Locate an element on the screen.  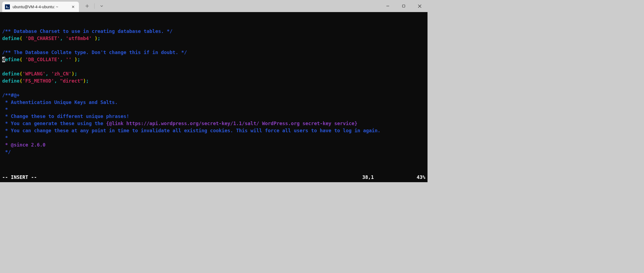
code-string: 'utf8mb4' is located at coordinates (79, 38).